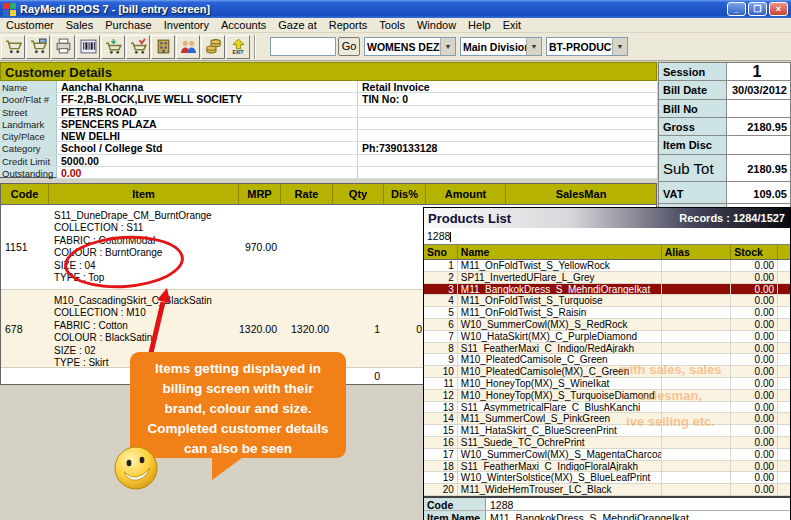 Image resolution: width=791 pixels, height=520 pixels. What do you see at coordinates (14, 46) in the screenshot?
I see `cart-icon` at bounding box center [14, 46].